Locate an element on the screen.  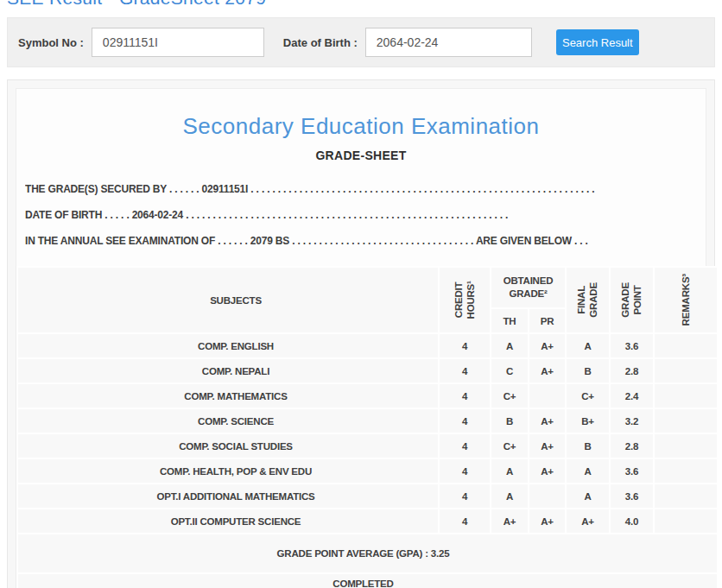
final-grade-header: FINAL GRADE is located at coordinates (587, 300).